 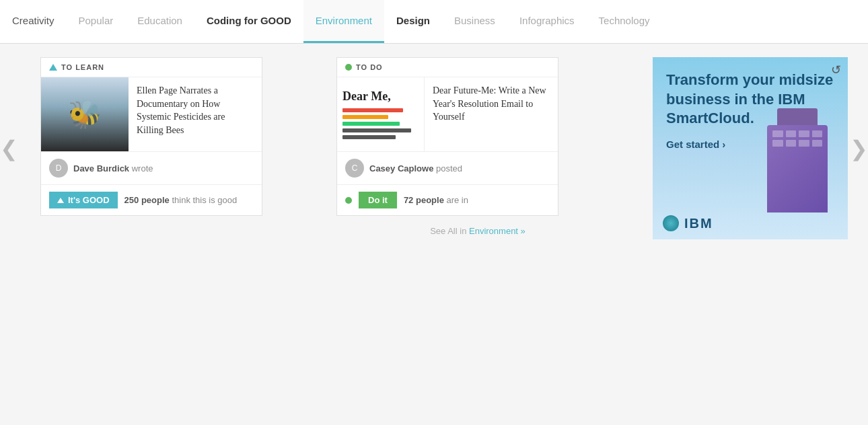 I want to click on nav-item-coding: Coding for GOOD, so click(x=249, y=22).